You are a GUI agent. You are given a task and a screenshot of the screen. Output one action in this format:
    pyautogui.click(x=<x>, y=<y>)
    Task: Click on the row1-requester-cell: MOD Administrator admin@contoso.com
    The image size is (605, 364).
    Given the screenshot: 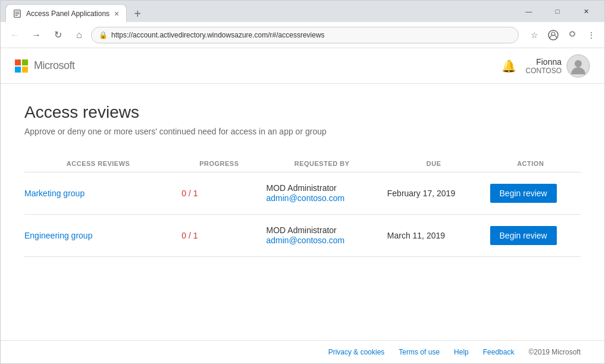 What is the action you would take?
    pyautogui.click(x=327, y=194)
    